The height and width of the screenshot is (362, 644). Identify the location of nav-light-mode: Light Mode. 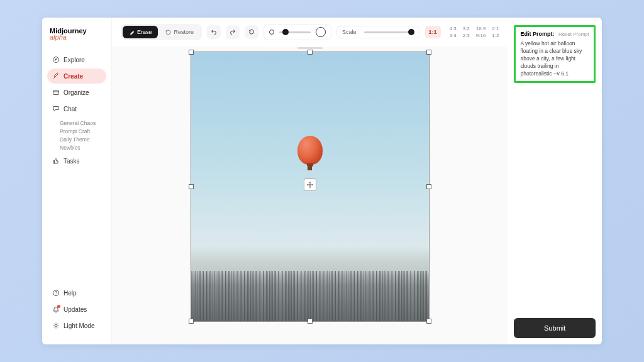
(77, 326).